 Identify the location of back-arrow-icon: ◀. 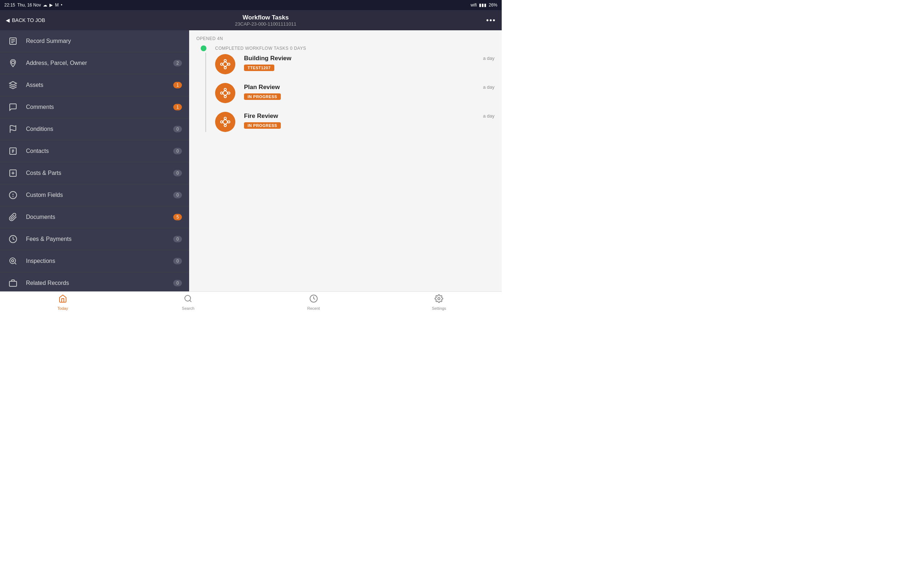
(8, 20).